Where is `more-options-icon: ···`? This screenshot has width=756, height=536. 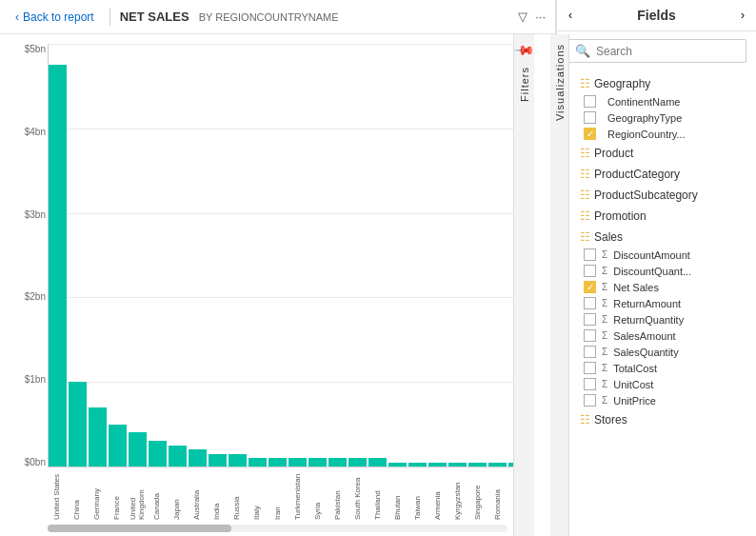
more-options-icon: ··· is located at coordinates (541, 17).